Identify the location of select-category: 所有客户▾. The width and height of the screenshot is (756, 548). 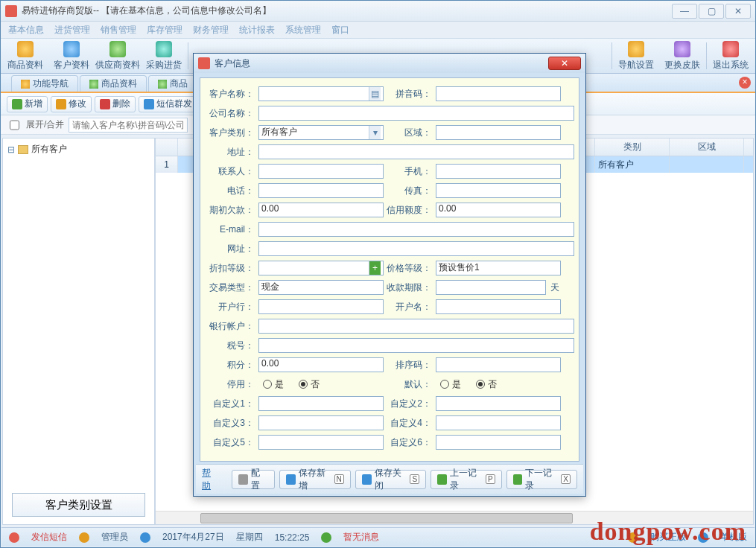
(321, 133).